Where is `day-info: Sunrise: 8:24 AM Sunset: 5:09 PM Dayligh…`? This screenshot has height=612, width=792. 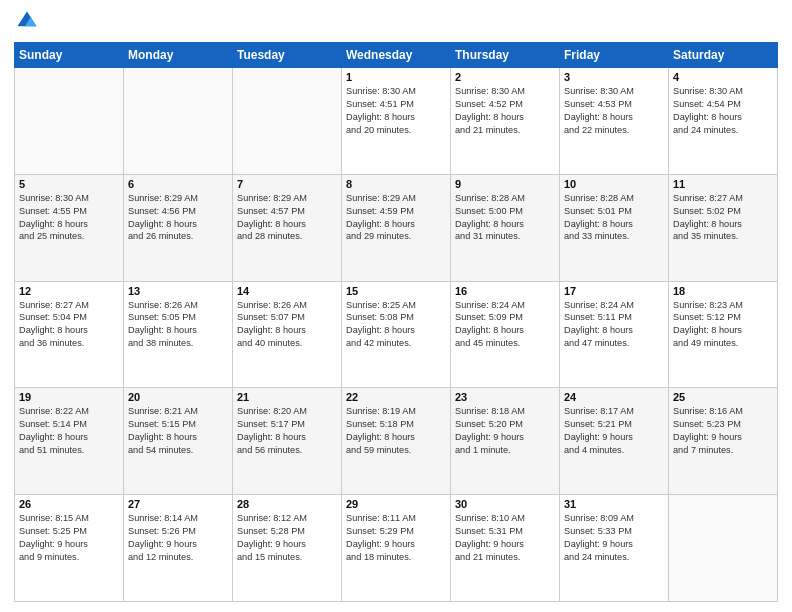 day-info: Sunrise: 8:24 AM Sunset: 5:09 PM Dayligh… is located at coordinates (505, 325).